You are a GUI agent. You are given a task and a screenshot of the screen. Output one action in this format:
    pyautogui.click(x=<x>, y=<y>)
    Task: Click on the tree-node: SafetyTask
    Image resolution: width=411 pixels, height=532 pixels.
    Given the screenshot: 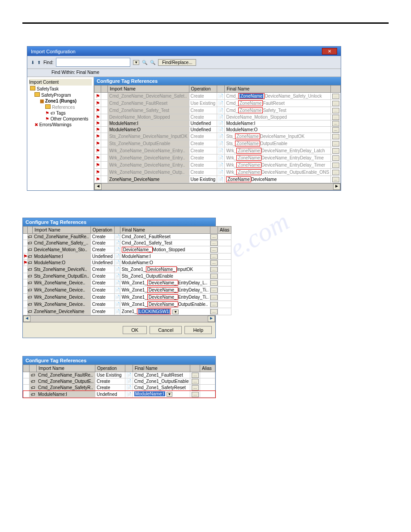 What is the action you would take?
    pyautogui.click(x=60, y=89)
    